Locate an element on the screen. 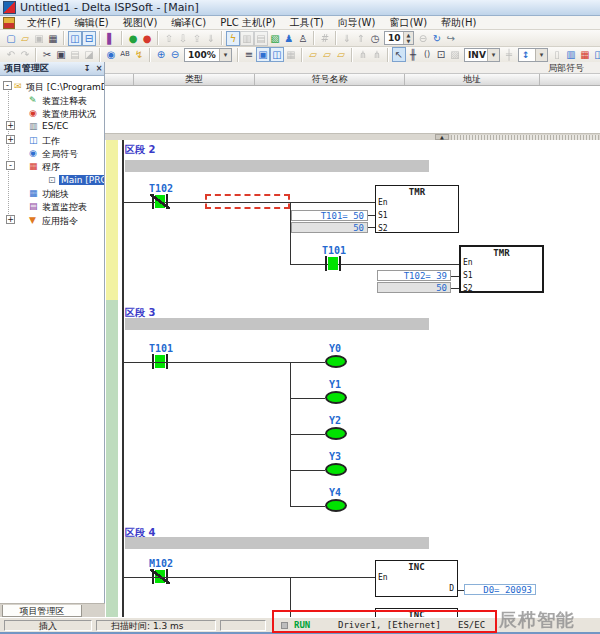 The height and width of the screenshot is (634, 600). copy-icon: ▣ is located at coordinates (61, 54).